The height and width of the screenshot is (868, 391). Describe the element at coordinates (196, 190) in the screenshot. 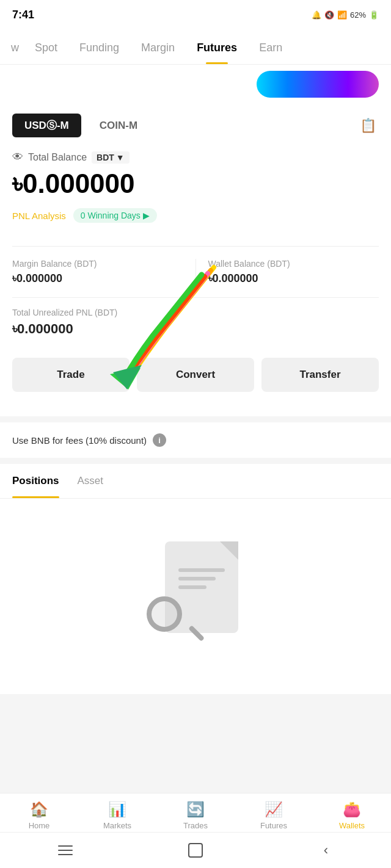

I see `balance-section: 👁 Total Balance BDT ▼ ৳0.000000 PNL Anal…` at that location.